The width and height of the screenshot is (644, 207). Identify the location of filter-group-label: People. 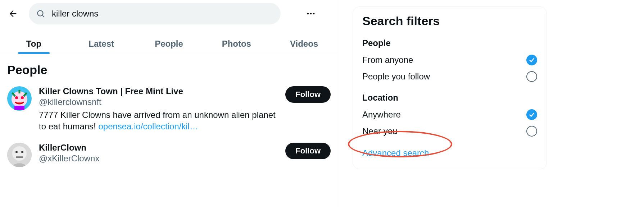
(450, 43).